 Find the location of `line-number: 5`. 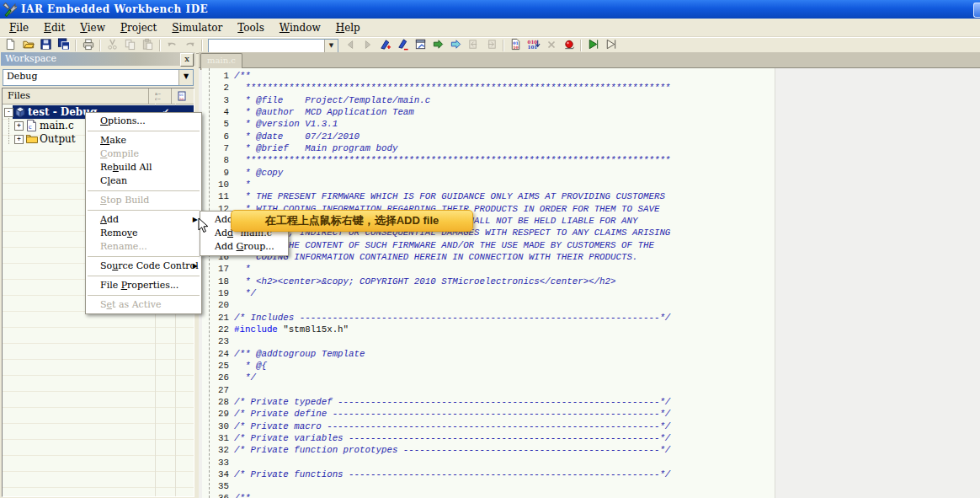

line-number: 5 is located at coordinates (216, 124).